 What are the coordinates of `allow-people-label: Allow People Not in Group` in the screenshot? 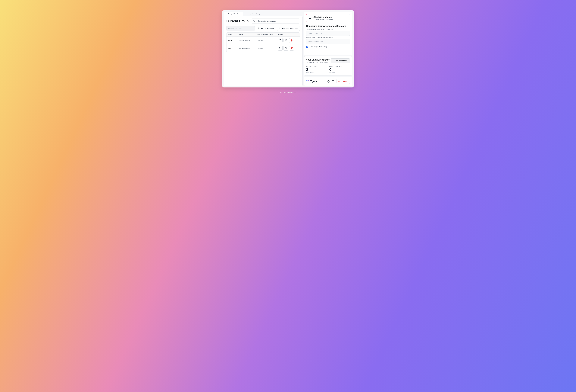 It's located at (318, 47).